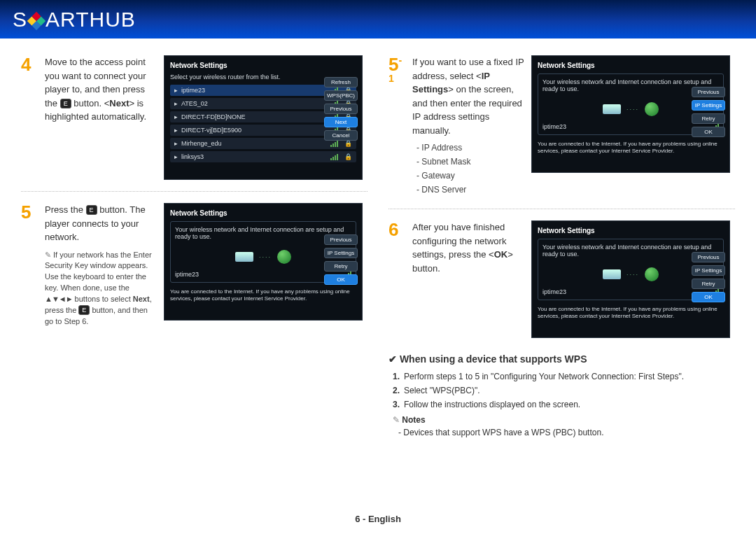  What do you see at coordinates (397, 126) in the screenshot?
I see `step-5-1-number: 5` at bounding box center [397, 126].